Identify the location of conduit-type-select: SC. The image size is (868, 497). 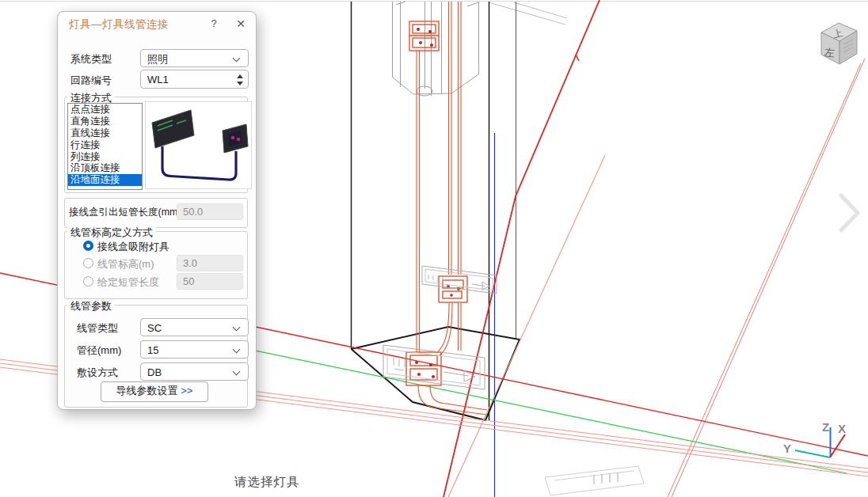
(195, 328).